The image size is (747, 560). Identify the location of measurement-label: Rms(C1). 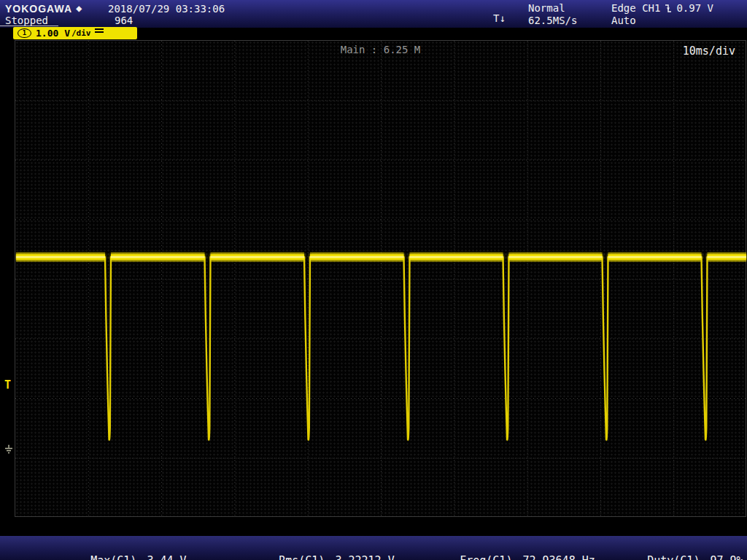
(302, 557).